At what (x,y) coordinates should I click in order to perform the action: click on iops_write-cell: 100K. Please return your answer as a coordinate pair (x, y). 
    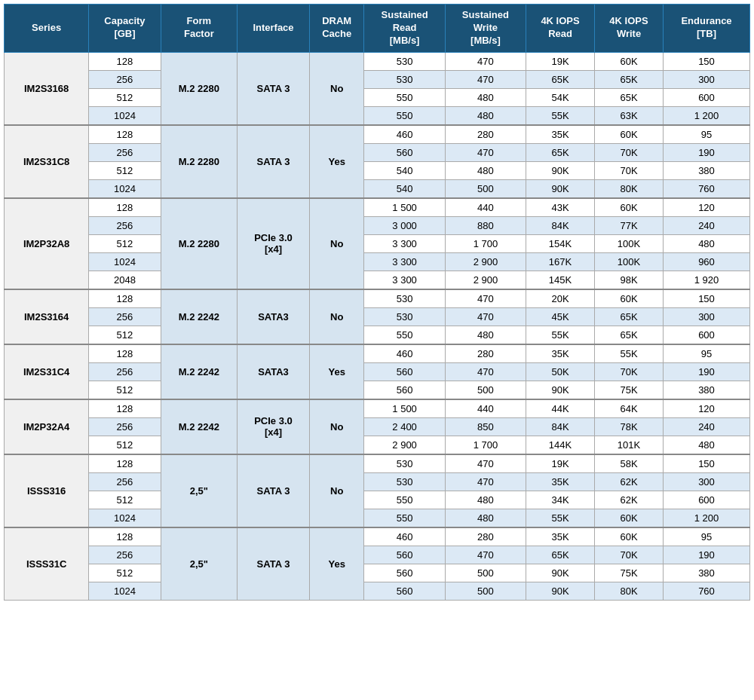
    Looking at the image, I should click on (629, 243).